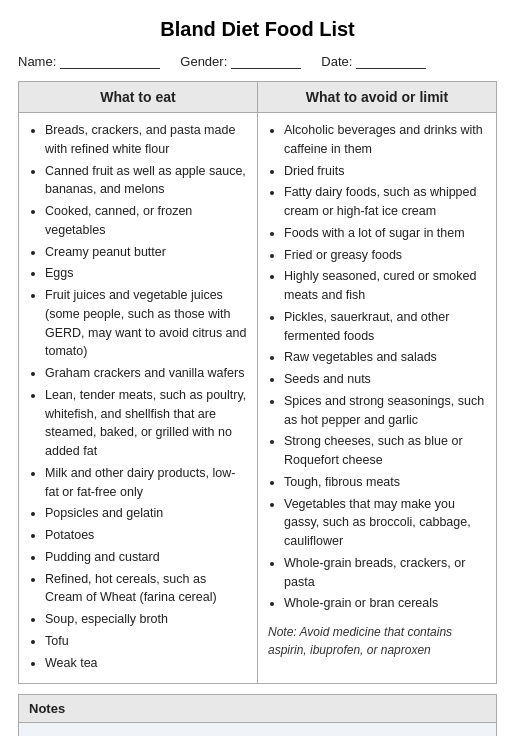  Describe the element at coordinates (385, 451) in the screenshot. I see `avoid-list-item: Strong cheeses, such as blue or Roquefor…` at that location.